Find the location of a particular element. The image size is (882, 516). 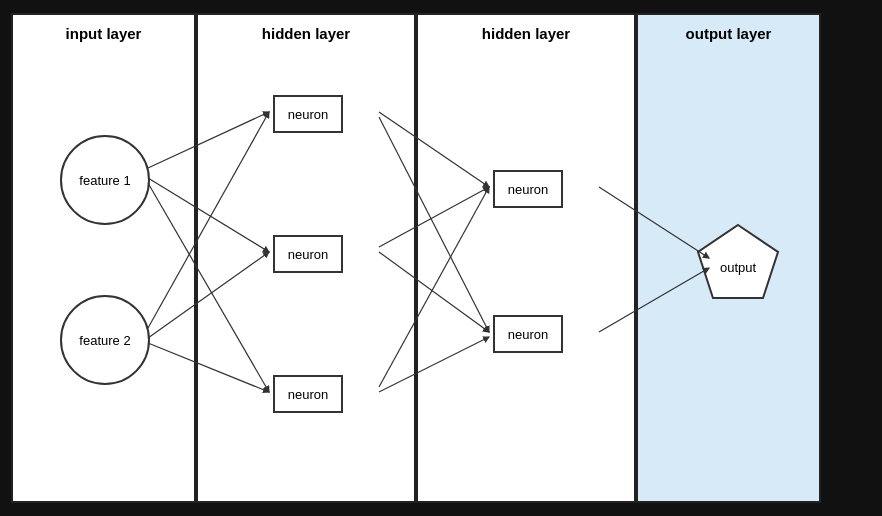

output-node: output is located at coordinates (738, 264).